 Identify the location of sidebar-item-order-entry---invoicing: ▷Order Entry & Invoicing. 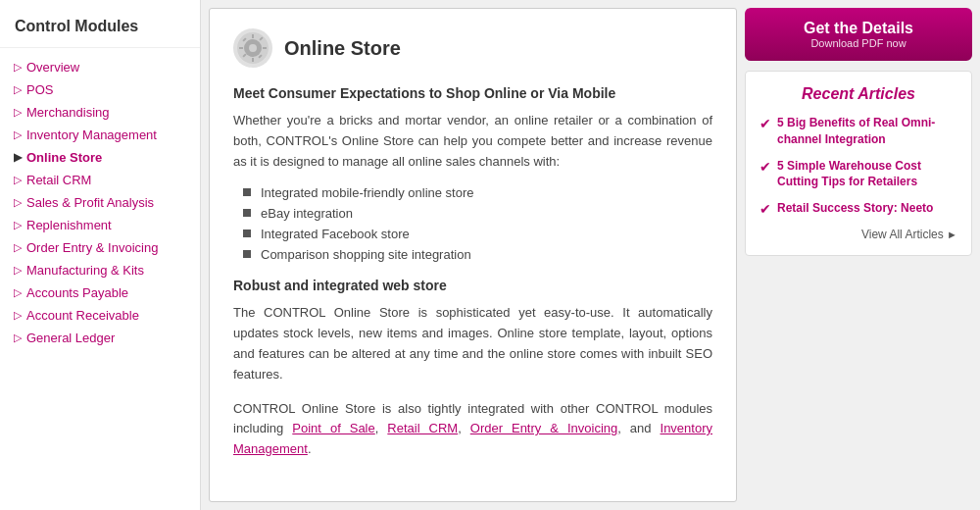
(100, 247).